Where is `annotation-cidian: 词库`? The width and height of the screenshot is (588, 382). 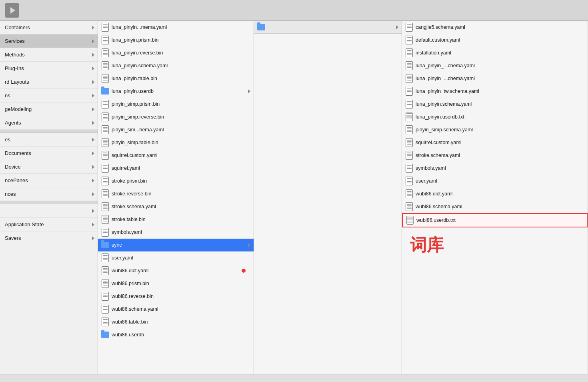
annotation-cidian: 词库 is located at coordinates (495, 245).